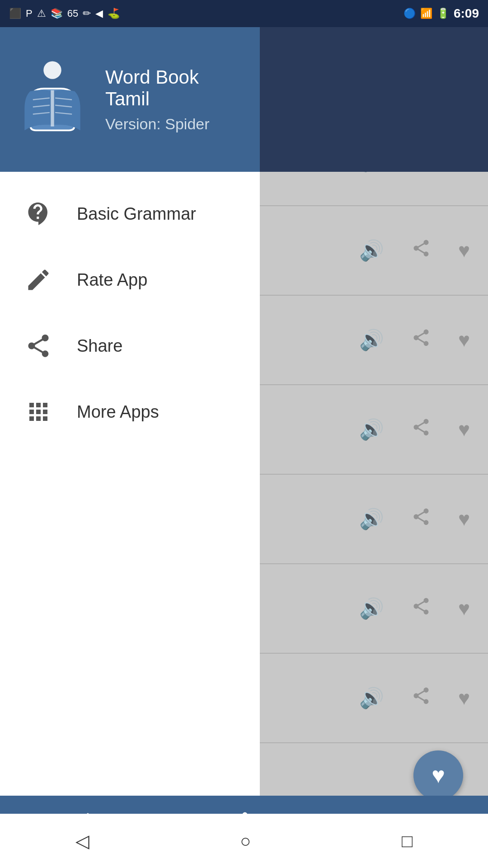  What do you see at coordinates (427, 14) in the screenshot?
I see `signal-icon: 📶` at bounding box center [427, 14].